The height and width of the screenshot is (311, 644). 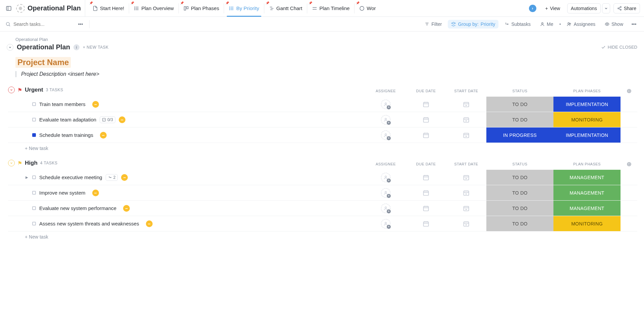 I want to click on task-name: Evaluate new system performance, so click(x=78, y=208).